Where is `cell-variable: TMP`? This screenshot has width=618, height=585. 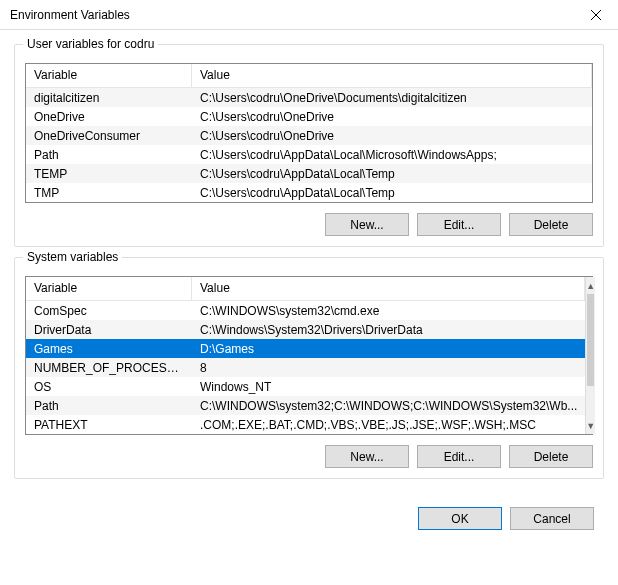
cell-variable: TMP is located at coordinates (109, 193).